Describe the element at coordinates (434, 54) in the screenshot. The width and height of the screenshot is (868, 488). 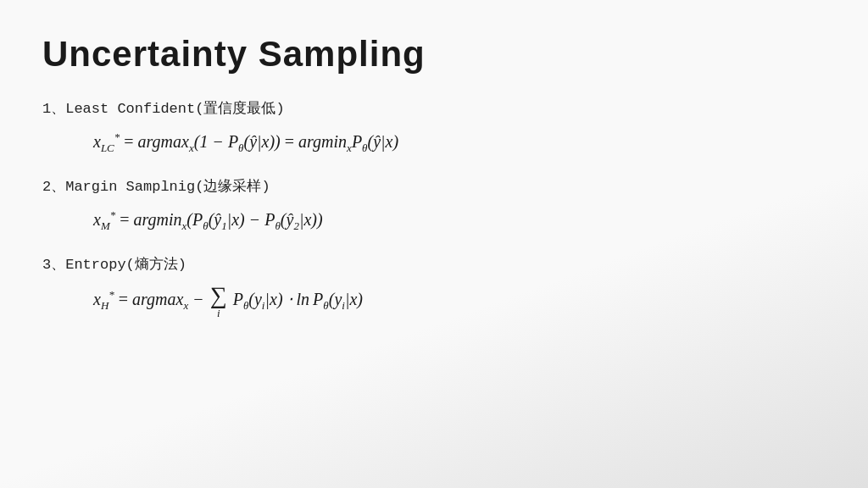
I see `page-title: Uncertainty Sampling` at that location.